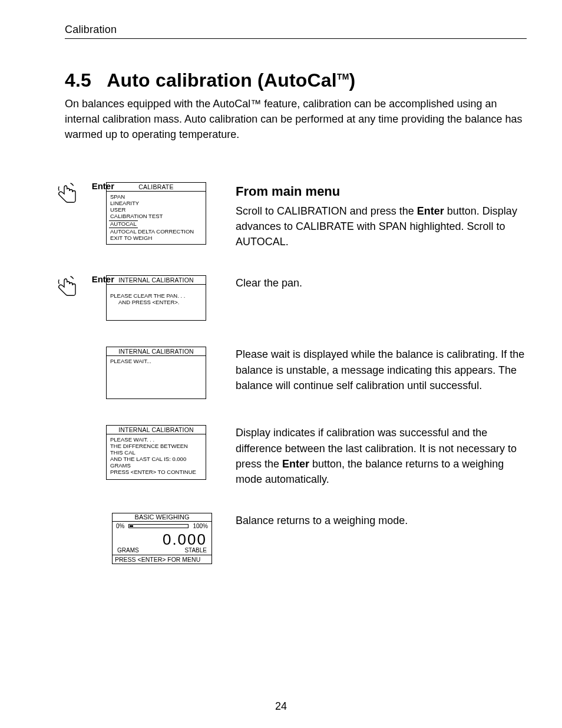  Describe the element at coordinates (162, 539) in the screenshot. I see `weighing-display: BASIC WEIGHING 0% 100% 0.000 GRAMS STABL…` at that location.